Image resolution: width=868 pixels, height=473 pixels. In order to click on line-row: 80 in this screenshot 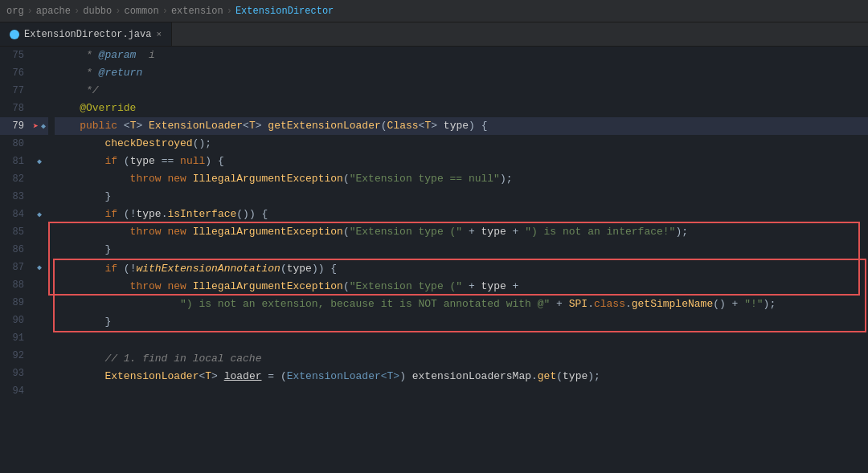, I will do `click(24, 144)`.